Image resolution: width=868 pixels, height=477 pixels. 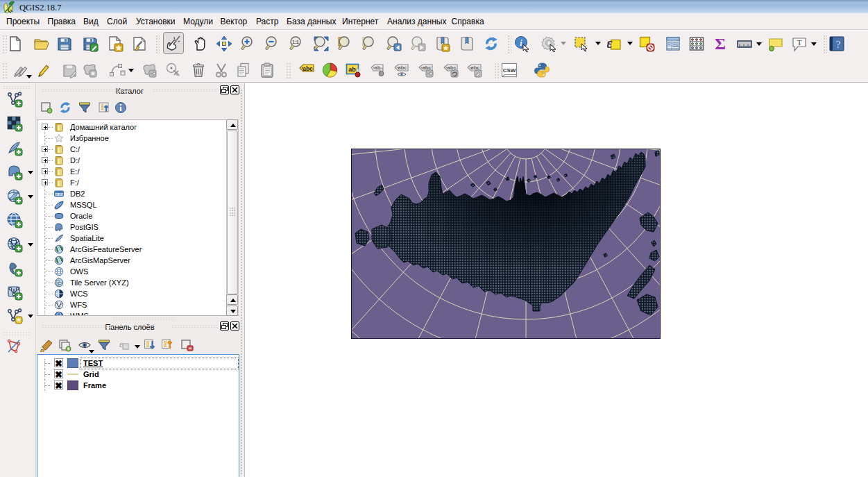 I want to click on svg-text: T, so click(x=799, y=42).